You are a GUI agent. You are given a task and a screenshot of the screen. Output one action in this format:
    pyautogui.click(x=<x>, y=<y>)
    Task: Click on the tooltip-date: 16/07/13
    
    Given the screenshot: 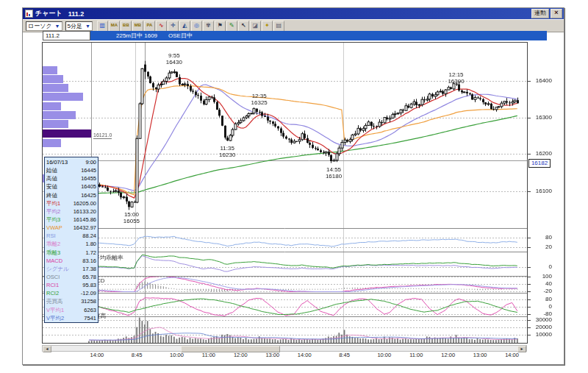 What is the action you would take?
    pyautogui.click(x=57, y=162)
    